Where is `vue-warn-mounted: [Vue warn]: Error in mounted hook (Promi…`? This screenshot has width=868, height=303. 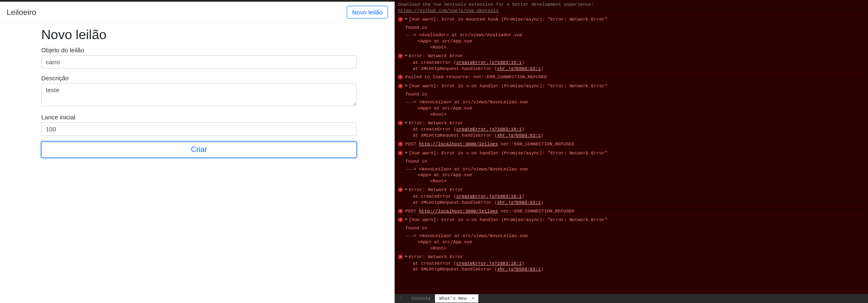
vue-warn-mounted: [Vue warn]: Error in mounted hook (Promi… is located at coordinates (508, 20).